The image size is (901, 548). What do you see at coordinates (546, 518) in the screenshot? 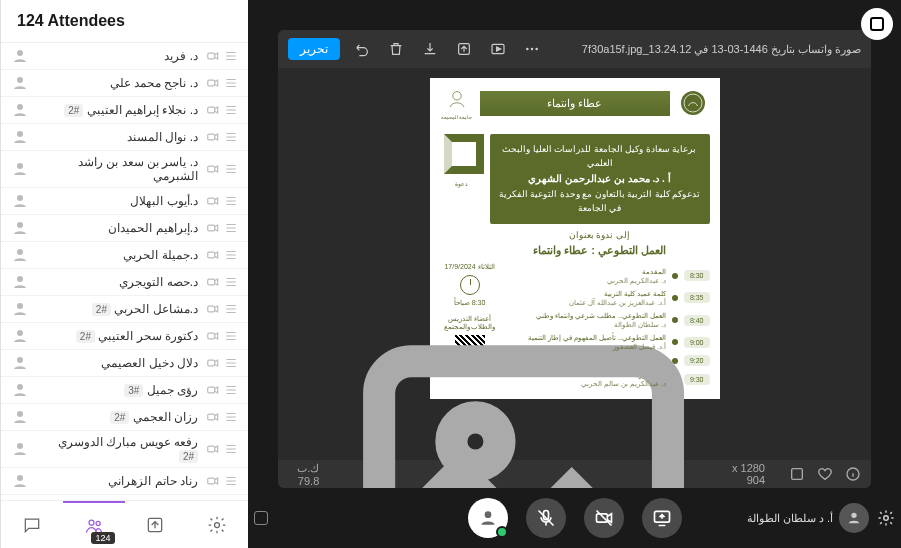
I see `mic-muted-button` at bounding box center [546, 518].